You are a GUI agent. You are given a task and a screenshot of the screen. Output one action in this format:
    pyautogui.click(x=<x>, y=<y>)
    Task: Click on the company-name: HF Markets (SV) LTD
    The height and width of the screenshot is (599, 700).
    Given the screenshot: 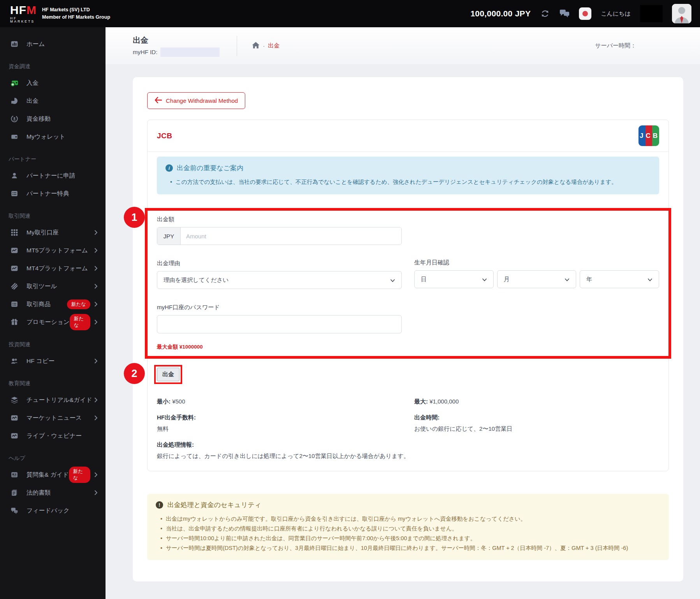 What is the action you would take?
    pyautogui.click(x=76, y=10)
    